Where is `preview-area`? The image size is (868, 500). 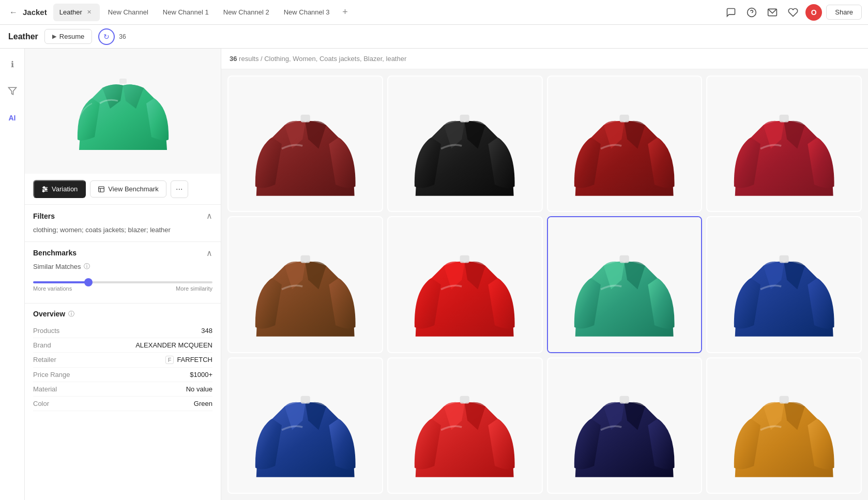
preview-area is located at coordinates (123, 111).